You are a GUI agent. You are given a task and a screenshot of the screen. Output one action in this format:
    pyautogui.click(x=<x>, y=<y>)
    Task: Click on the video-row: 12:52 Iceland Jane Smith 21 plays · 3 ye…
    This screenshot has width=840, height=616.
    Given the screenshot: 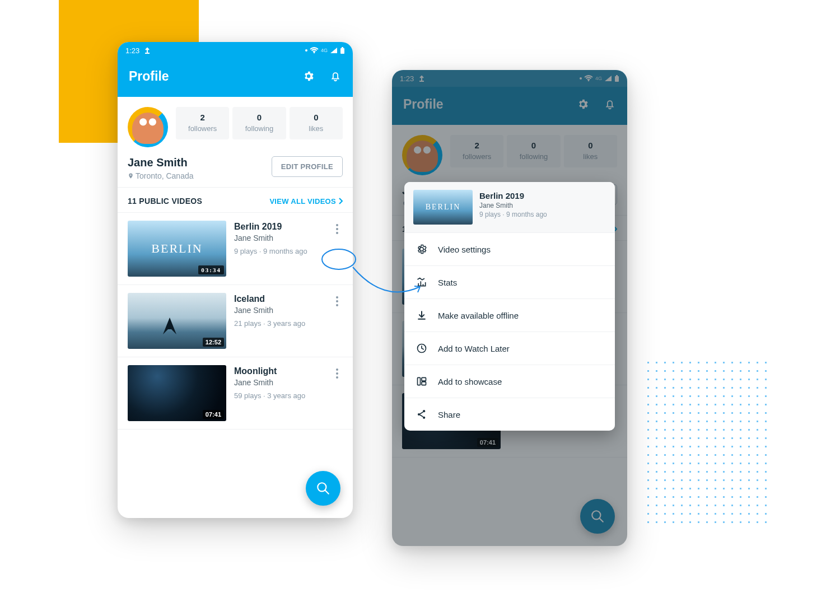 What is the action you would take?
    pyautogui.click(x=235, y=321)
    